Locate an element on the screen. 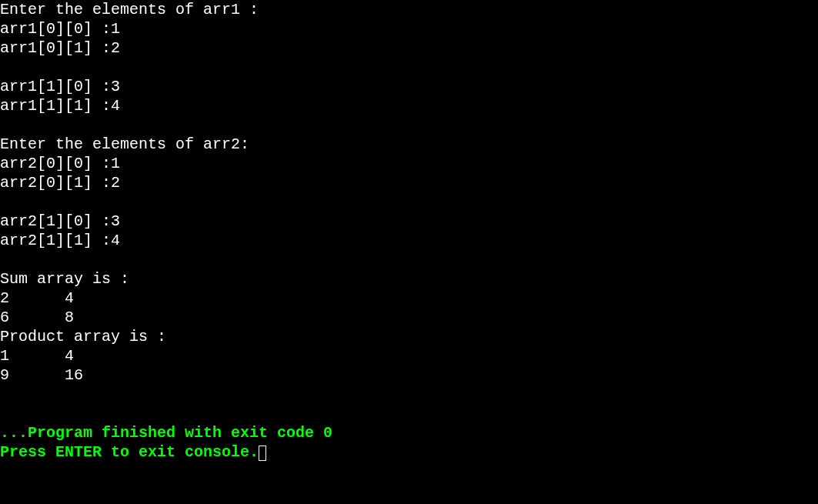 This screenshot has height=504, width=818. status-line: Press ENTER to exit console. is located at coordinates (409, 452).